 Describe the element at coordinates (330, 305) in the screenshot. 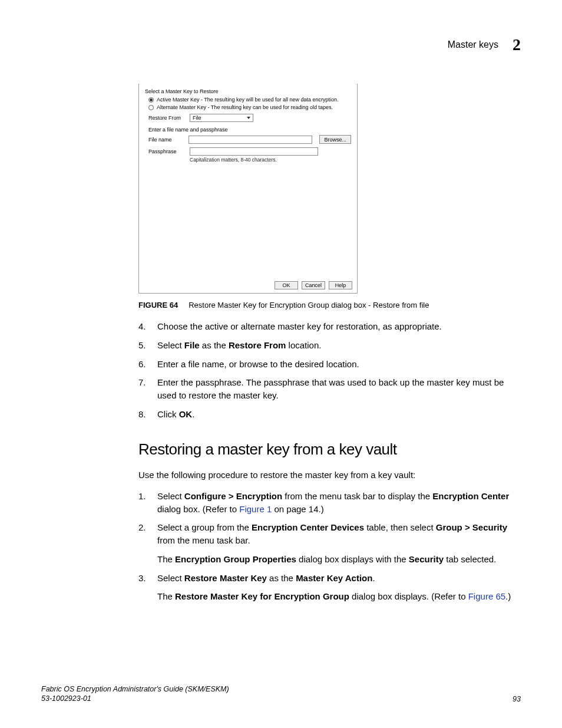

I see `figure-caption: FIGURE 64Restore Master Key for Encrypti…` at that location.